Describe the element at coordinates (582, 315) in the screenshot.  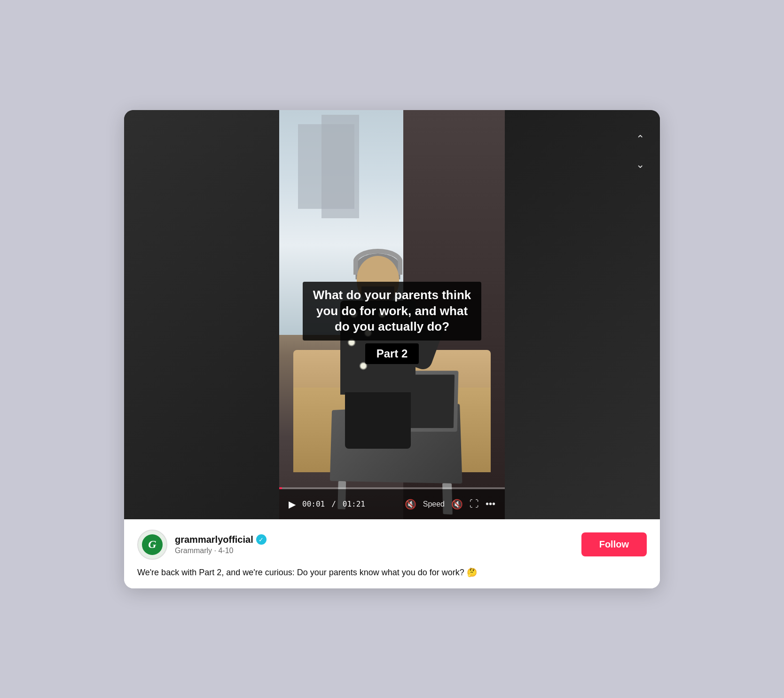
I see `side-panel-right: ⌃ ⌄ 219` at that location.